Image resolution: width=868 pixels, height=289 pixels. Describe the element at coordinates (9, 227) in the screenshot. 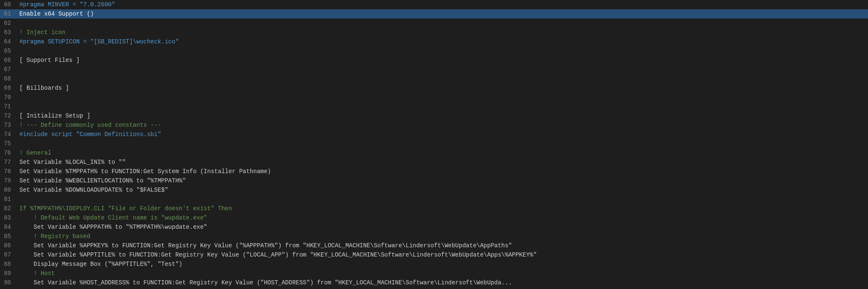

I see `line-number: 84` at that location.